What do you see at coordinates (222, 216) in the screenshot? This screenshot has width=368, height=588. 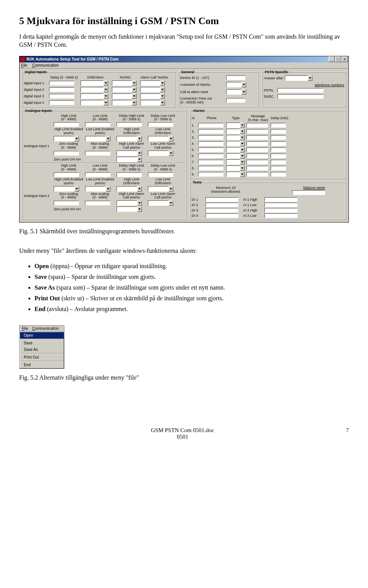 I see `di4-text` at bounding box center [222, 216].